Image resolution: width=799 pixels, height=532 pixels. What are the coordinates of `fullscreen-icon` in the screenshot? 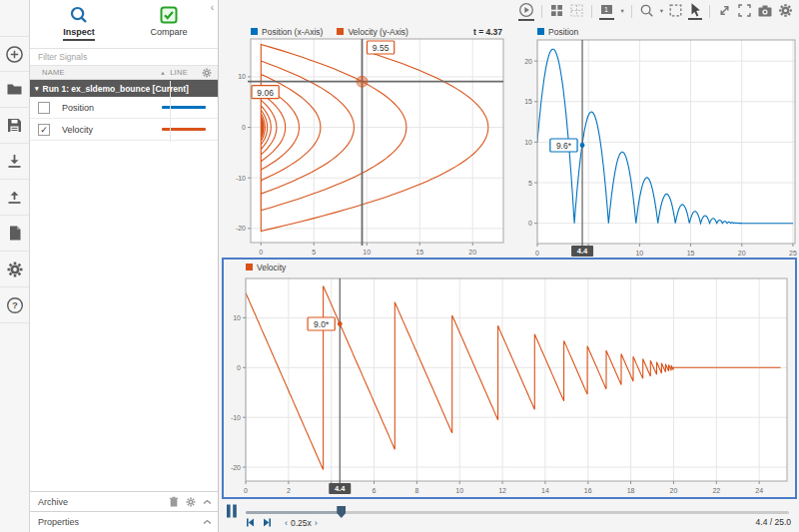 It's located at (745, 11).